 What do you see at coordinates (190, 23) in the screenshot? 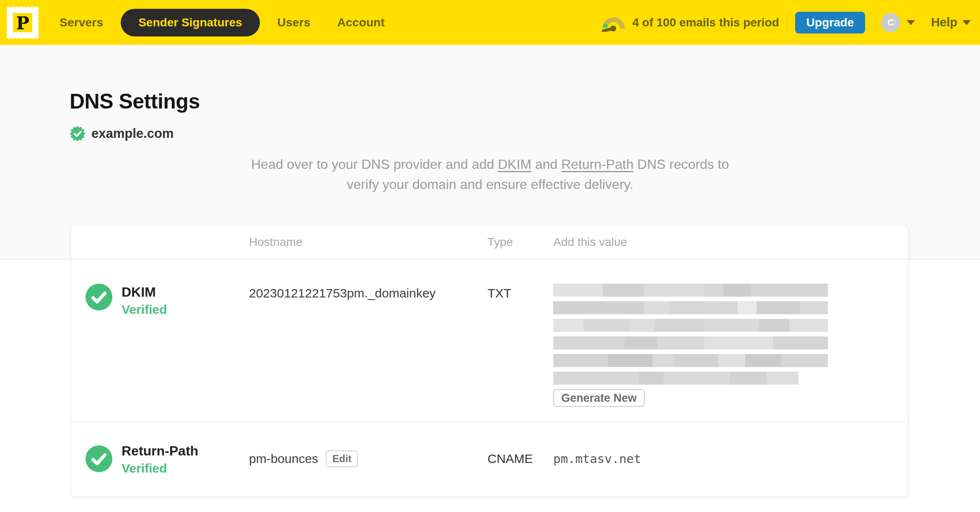
I see `nav-item-sender-signatures: Sender Signatures` at bounding box center [190, 23].